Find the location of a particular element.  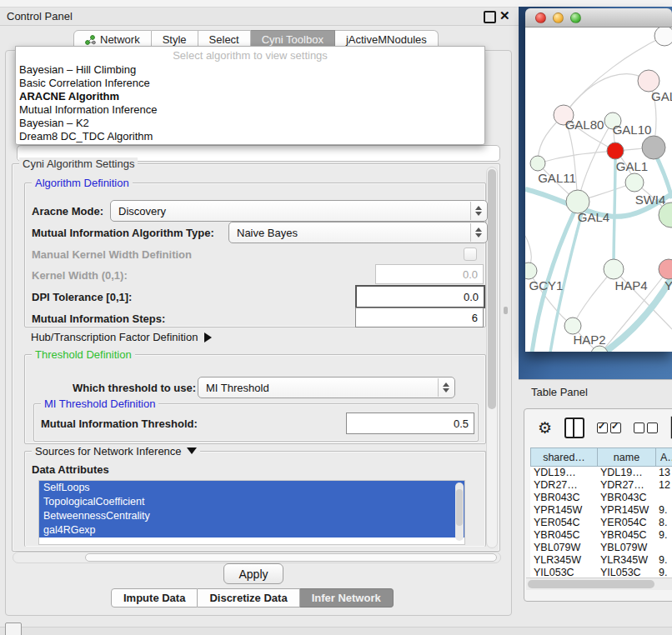

table-row: YER054CYER054C8. is located at coordinates (601, 523).